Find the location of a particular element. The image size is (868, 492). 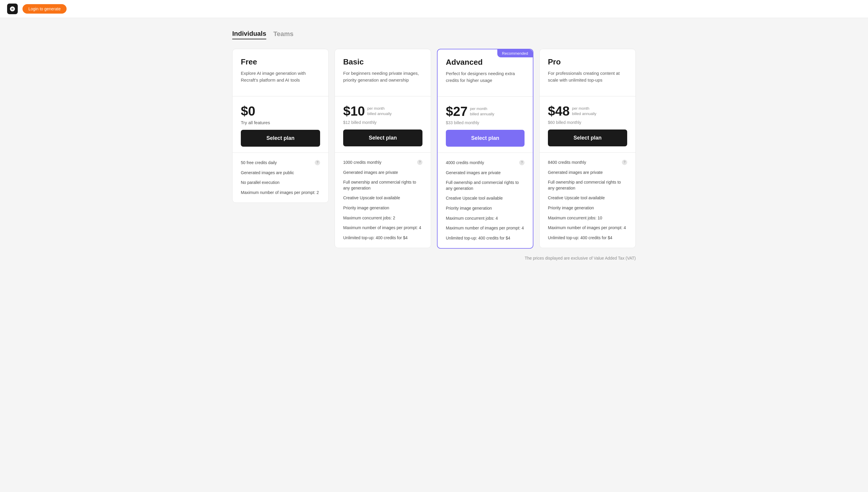

plan-features: 4000 credits monthly ? Generated images … is located at coordinates (485, 200).